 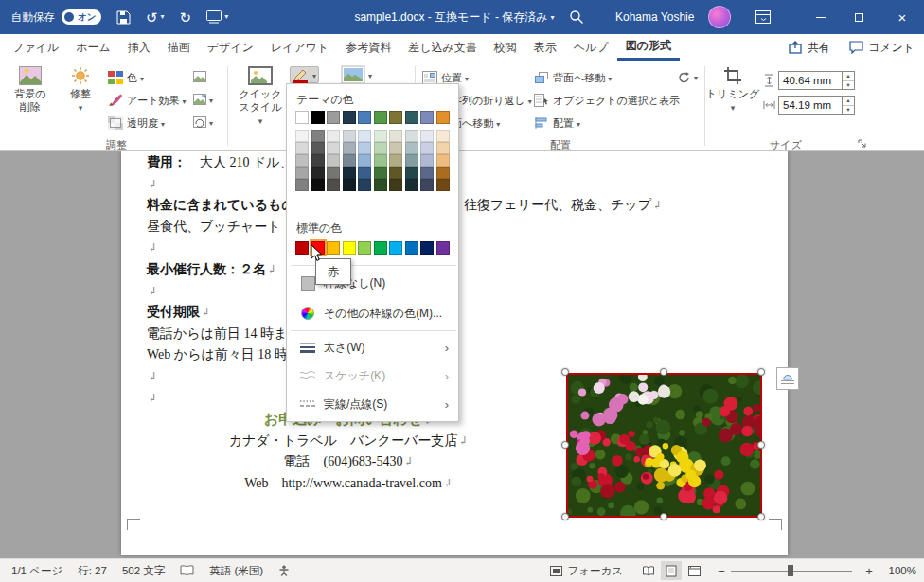 I want to click on resize-handle-w, so click(x=565, y=445).